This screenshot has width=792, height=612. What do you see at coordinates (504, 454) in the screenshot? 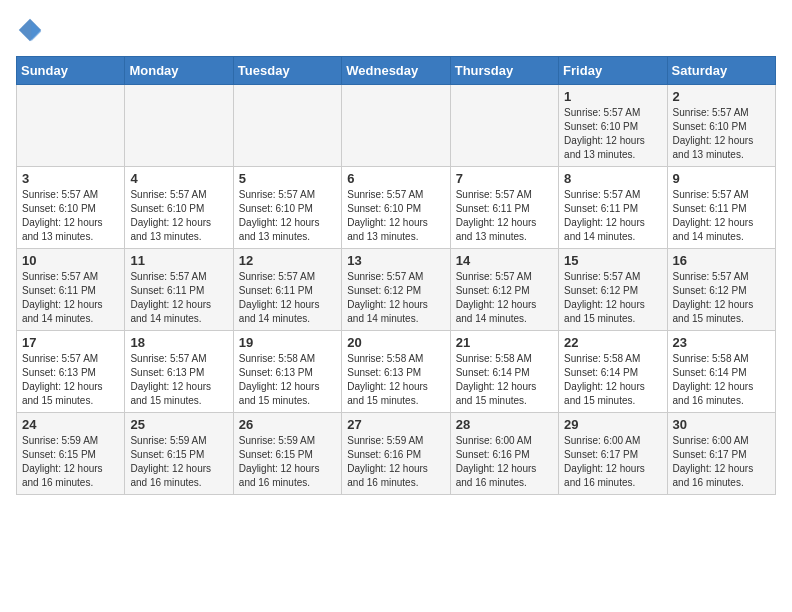
I see `calendar-day-cell: 28Sunrise: 6:00 AM Sunset: 6:16 PM Dayli…` at bounding box center [504, 454].